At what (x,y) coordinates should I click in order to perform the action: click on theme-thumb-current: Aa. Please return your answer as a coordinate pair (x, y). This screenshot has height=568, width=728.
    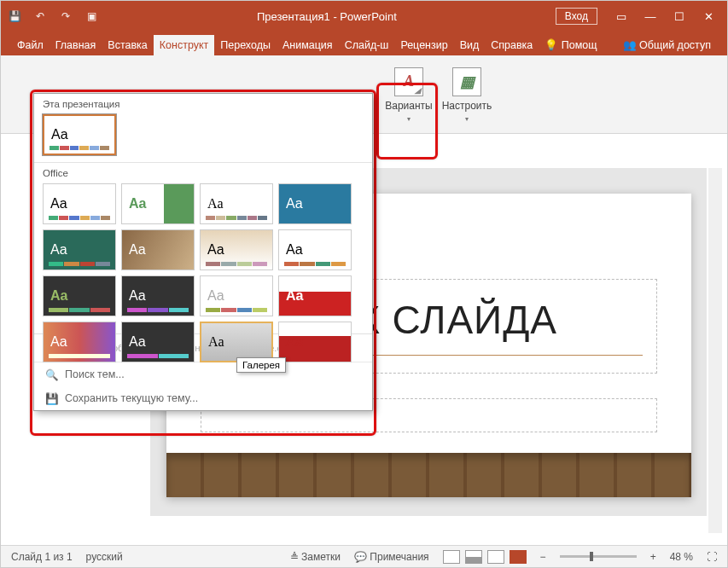
    Looking at the image, I should click on (79, 135).